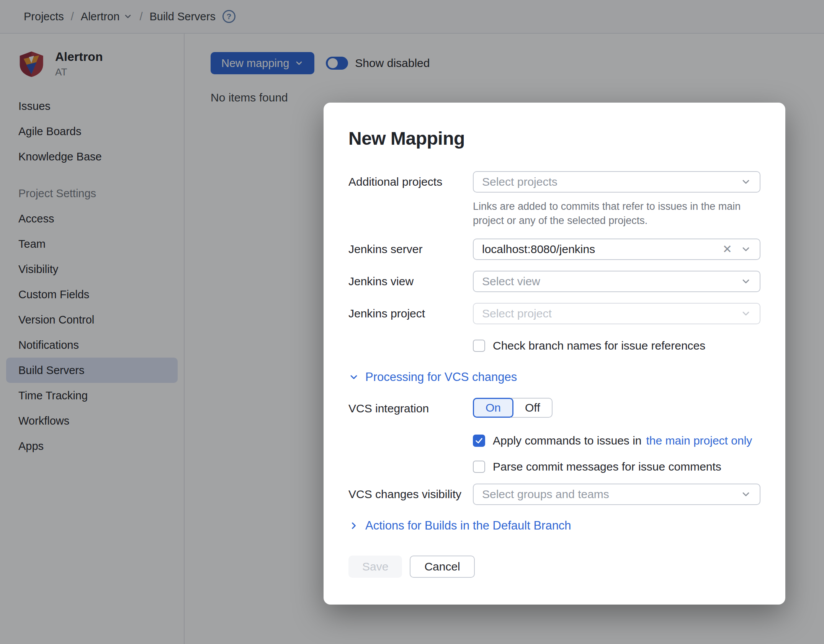  What do you see at coordinates (616, 467) in the screenshot?
I see `parse-commits-row: Parse commit messages for issue comments` at bounding box center [616, 467].